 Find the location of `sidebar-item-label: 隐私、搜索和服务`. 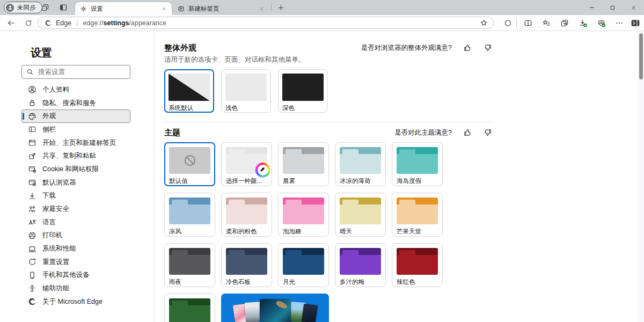

sidebar-item-label: 隐私、搜索和服务 is located at coordinates (69, 103).